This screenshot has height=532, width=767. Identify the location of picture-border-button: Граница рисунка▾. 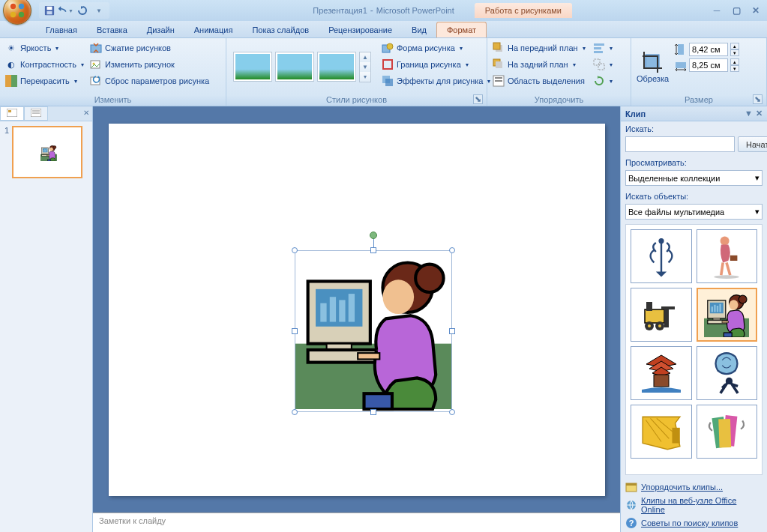
(436, 64).